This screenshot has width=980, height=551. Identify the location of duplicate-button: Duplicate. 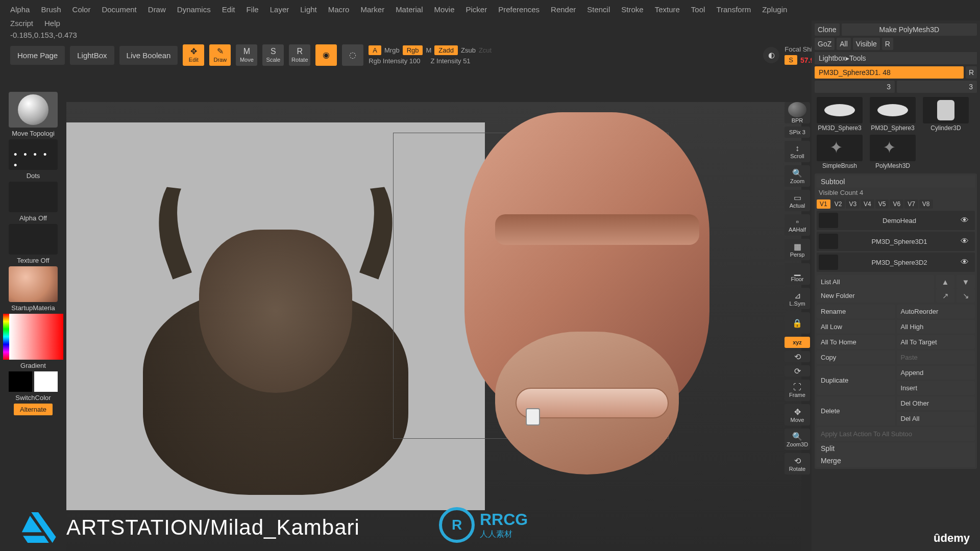
(856, 381).